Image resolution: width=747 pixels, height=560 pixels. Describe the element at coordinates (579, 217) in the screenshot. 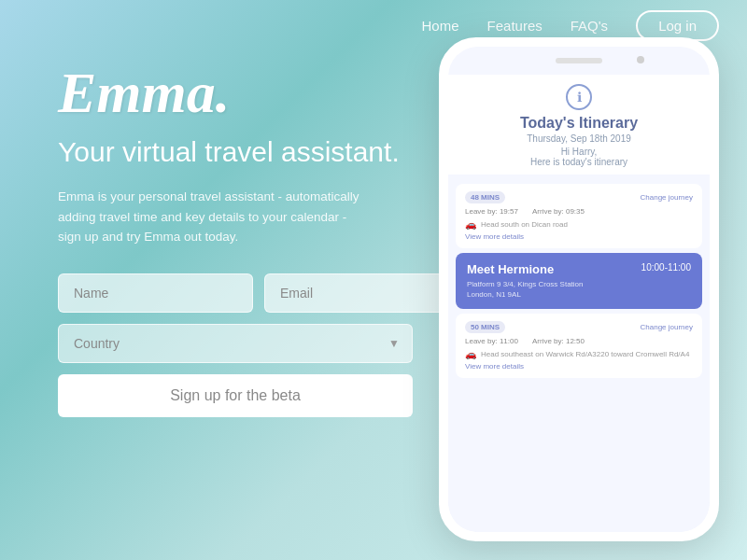

I see `journey-card-1: 48 MINS Change journey Leave by: 19:57 A…` at that location.